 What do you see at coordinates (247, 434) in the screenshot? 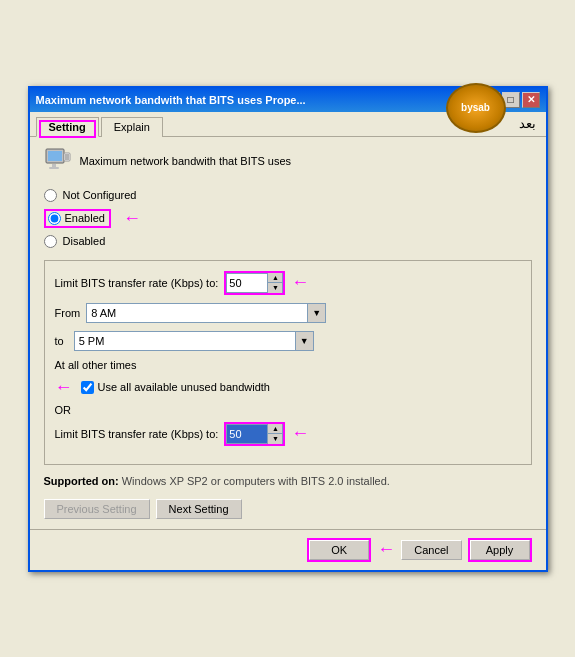
I see `limit2-spinbox-input` at bounding box center [247, 434].